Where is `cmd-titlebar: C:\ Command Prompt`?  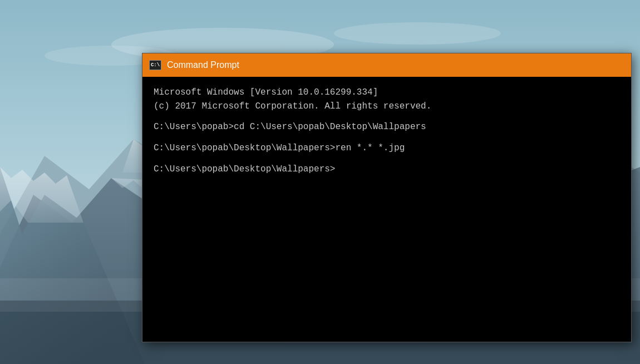 cmd-titlebar: C:\ Command Prompt is located at coordinates (387, 65).